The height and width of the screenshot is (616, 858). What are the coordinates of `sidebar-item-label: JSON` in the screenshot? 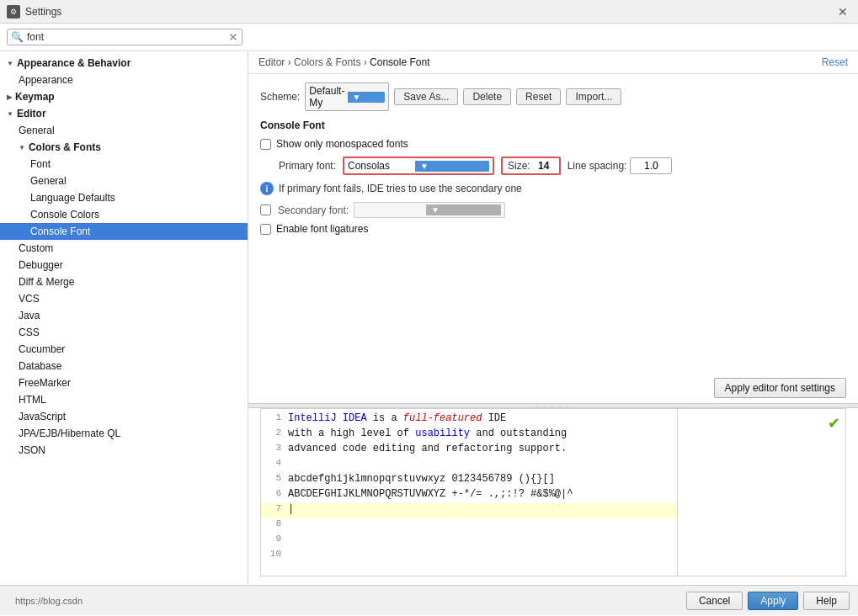 It's located at (32, 450).